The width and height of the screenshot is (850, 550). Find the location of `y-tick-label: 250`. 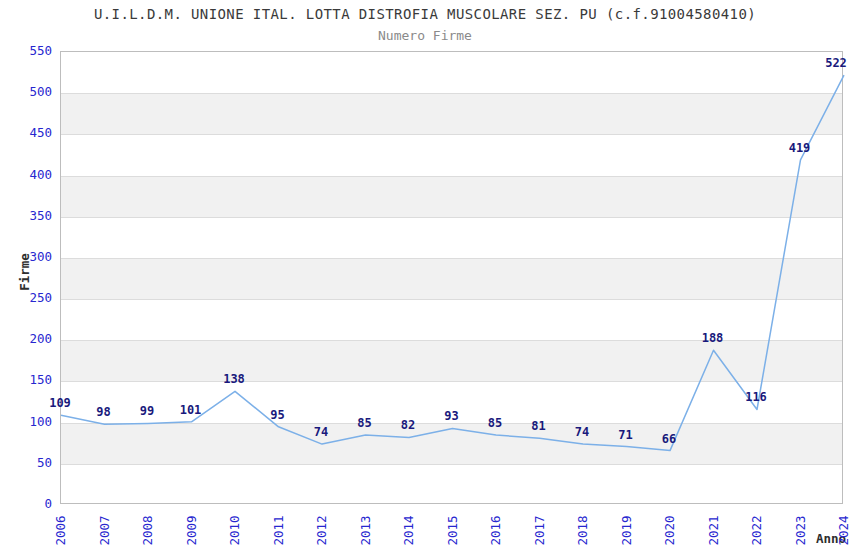

y-tick-label: 250 is located at coordinates (27, 298).